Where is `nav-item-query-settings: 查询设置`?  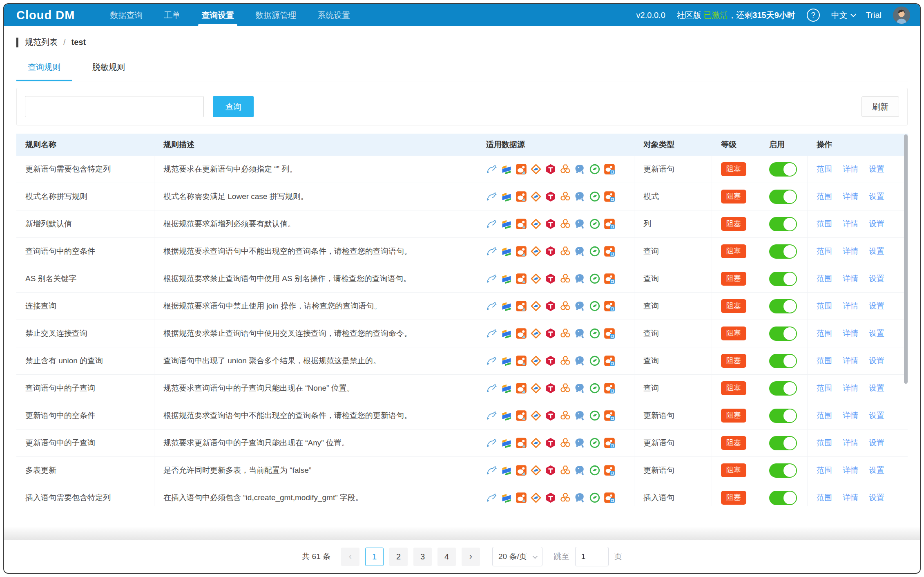 nav-item-query-settings: 查询设置 is located at coordinates (218, 15).